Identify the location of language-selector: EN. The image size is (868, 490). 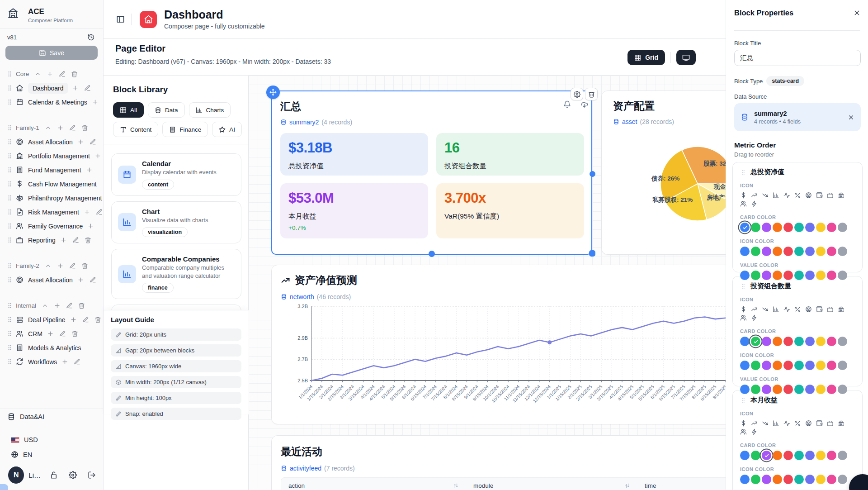
(52, 454).